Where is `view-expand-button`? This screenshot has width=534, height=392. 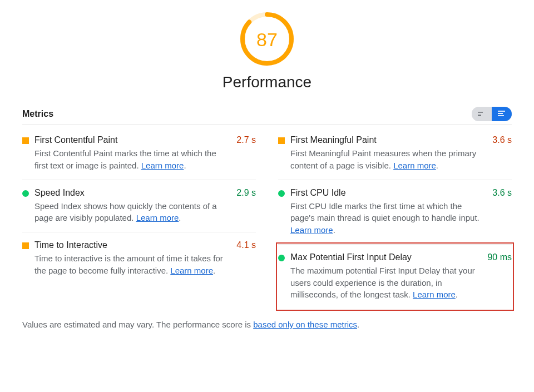
view-expand-button is located at coordinates (502, 114).